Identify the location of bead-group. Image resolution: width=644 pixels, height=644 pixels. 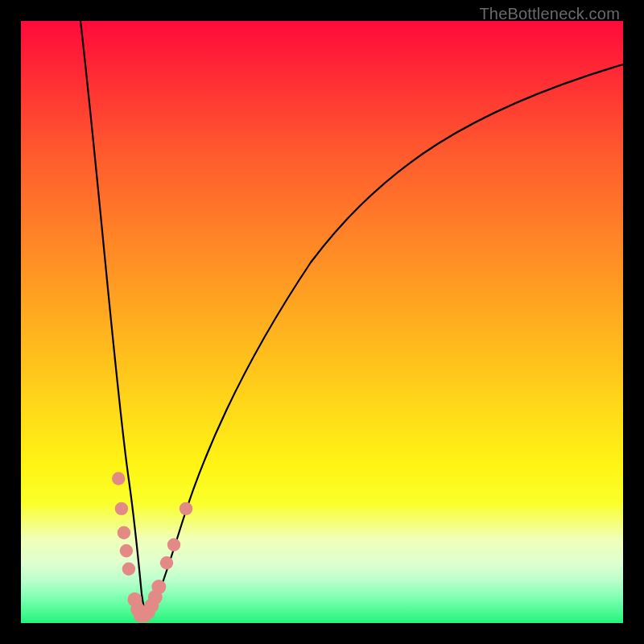
(152, 547).